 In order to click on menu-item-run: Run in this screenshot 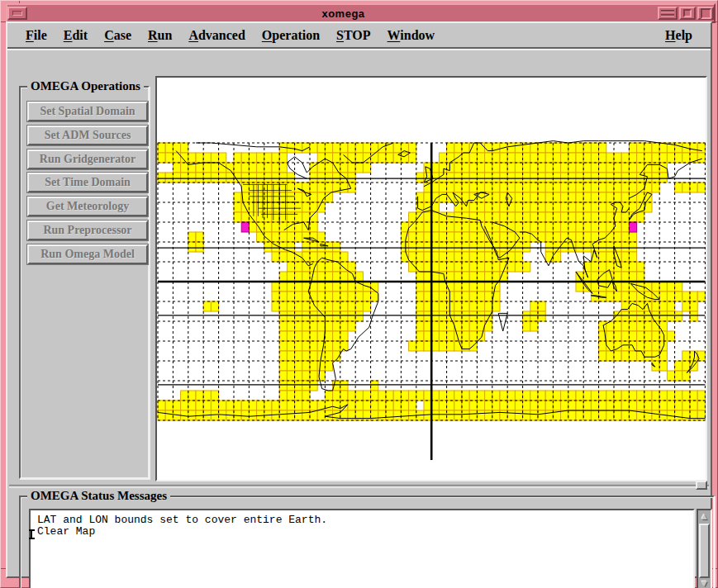, I will do `click(160, 36)`.